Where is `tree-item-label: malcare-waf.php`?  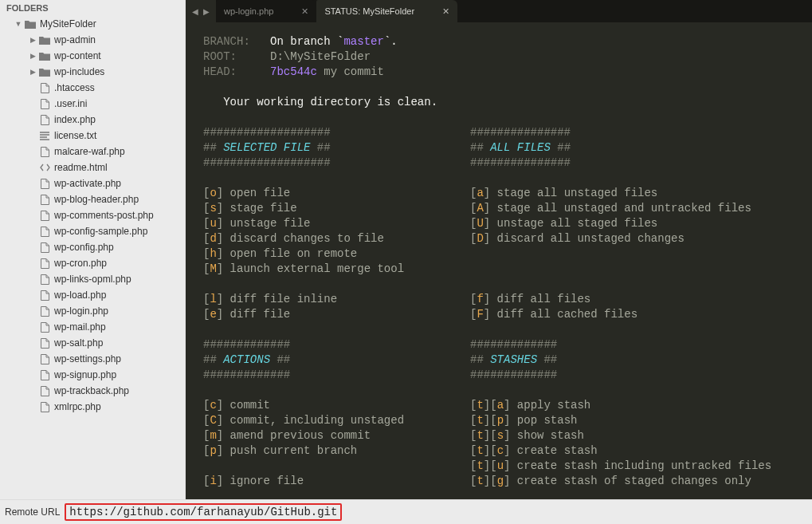 tree-item-label: malcare-waf.php is located at coordinates (89, 152).